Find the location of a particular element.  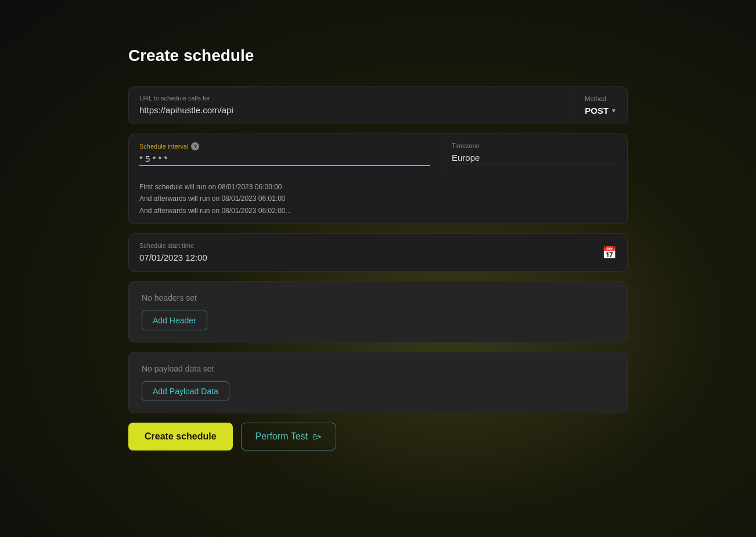

url-field-label: URL to schedule calls for is located at coordinates (351, 98).